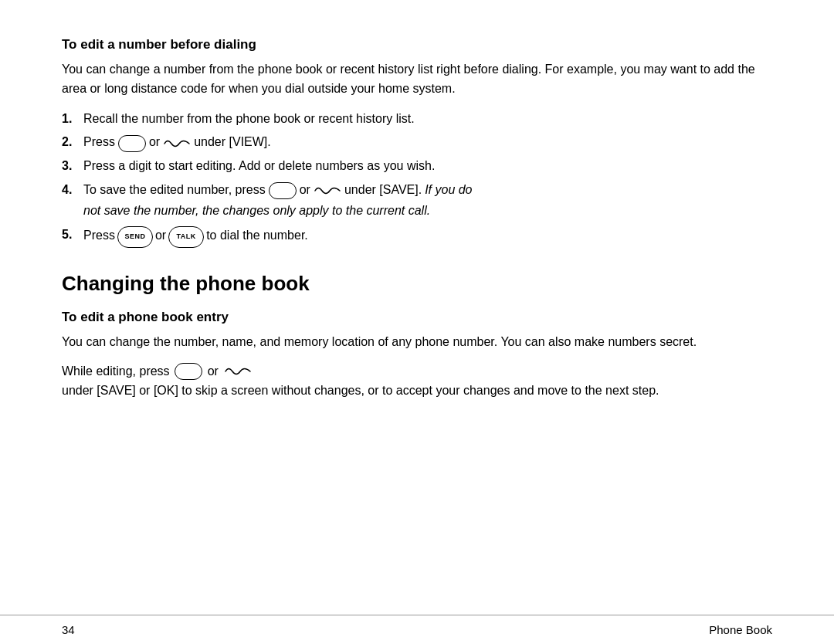 Image resolution: width=834 pixels, height=644 pixels. Describe the element at coordinates (417, 167) in the screenshot. I see `list-item: 3. Press a digit to start editing. Add o…` at that location.